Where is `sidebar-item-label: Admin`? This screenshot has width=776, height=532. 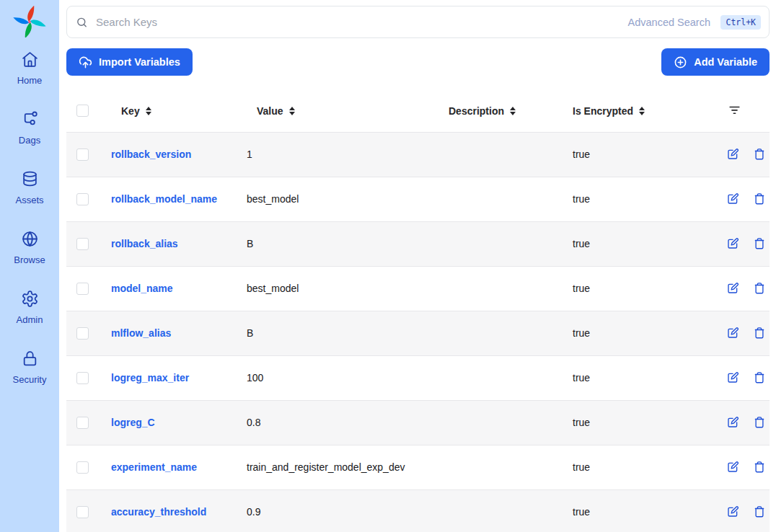
sidebar-item-label: Admin is located at coordinates (30, 320).